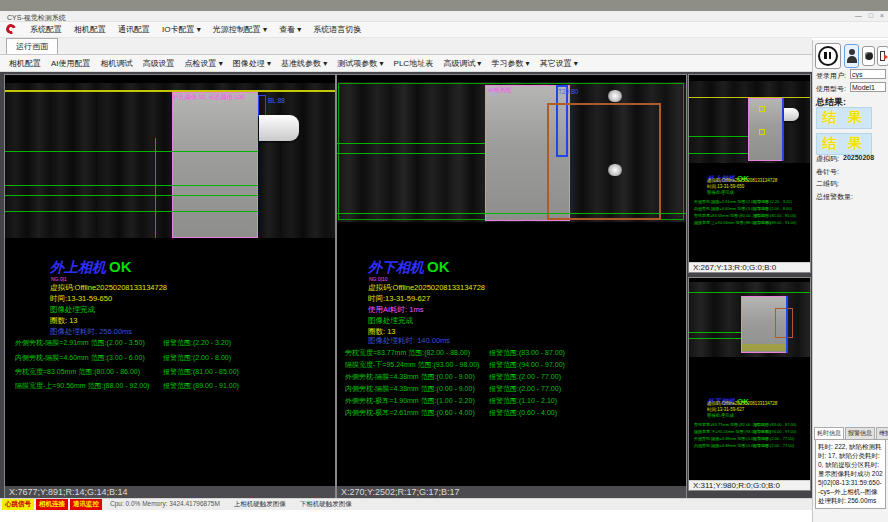 This screenshot has width=888, height=522. I want to click on tool-image-processing: 图像处理 ▾, so click(252, 64).